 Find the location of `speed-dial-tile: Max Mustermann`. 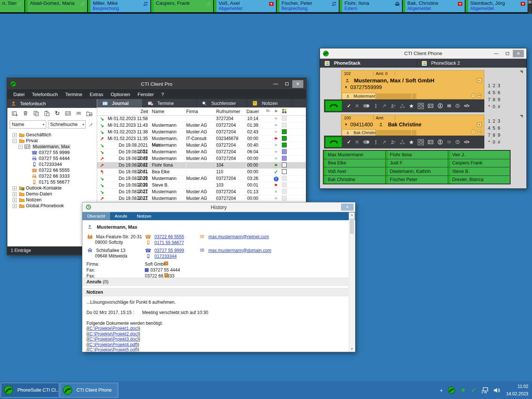

speed-dial-tile: Max Mustermann is located at coordinates (355, 155).